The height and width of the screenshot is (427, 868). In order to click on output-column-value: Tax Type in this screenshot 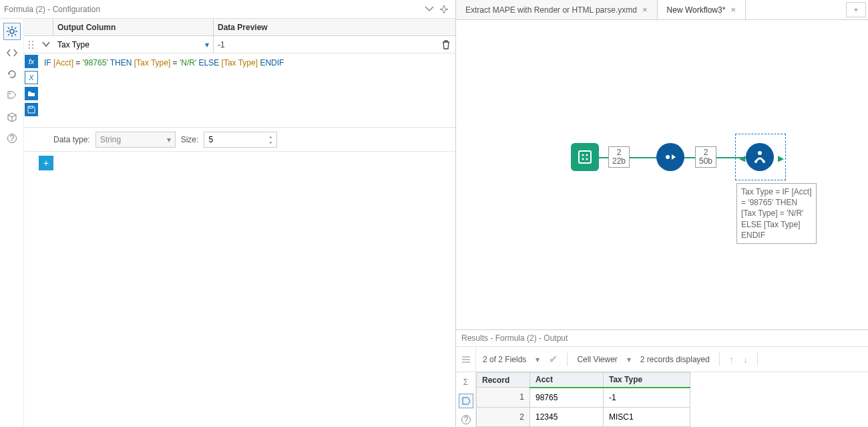, I will do `click(73, 45)`.